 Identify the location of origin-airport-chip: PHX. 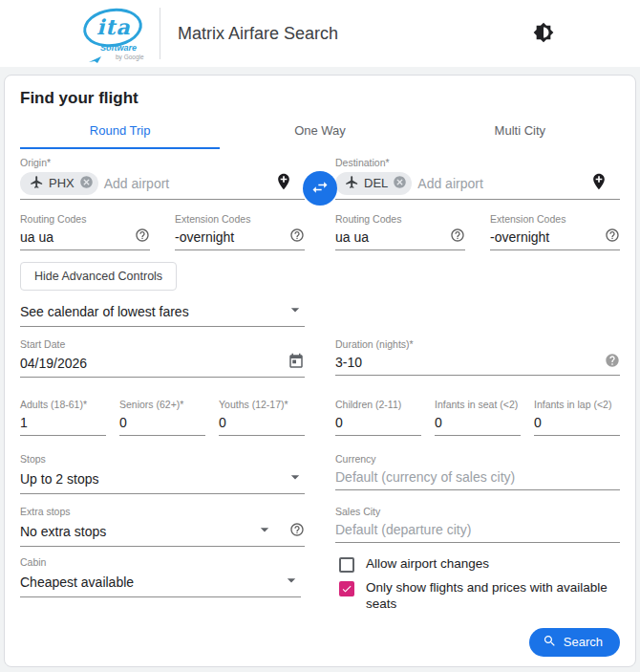
(59, 184).